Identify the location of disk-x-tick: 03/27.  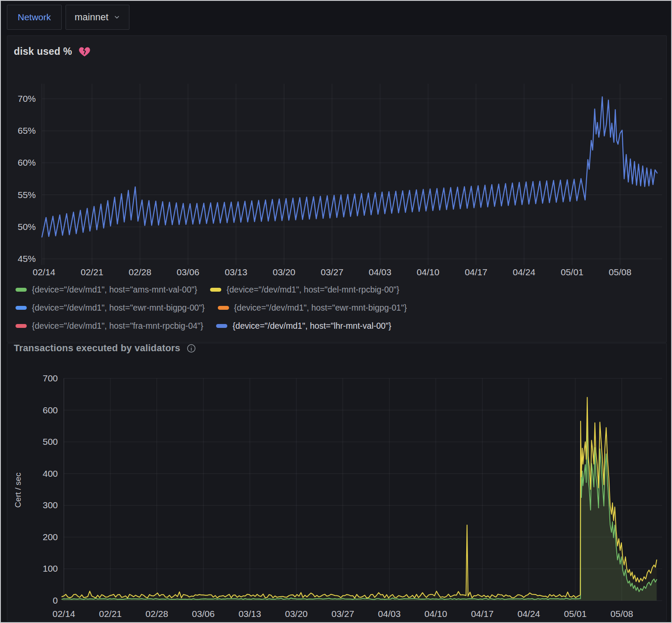
(332, 272).